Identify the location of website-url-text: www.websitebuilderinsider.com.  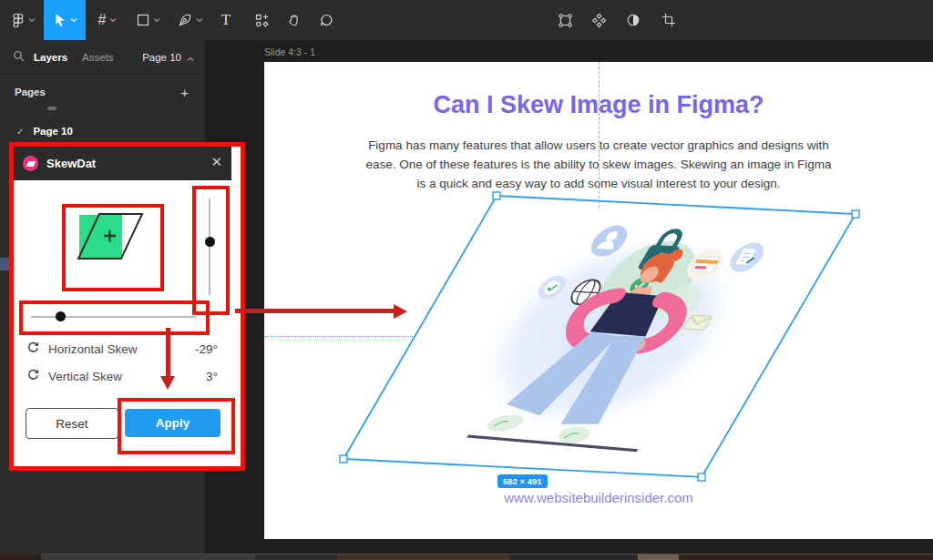
(599, 497).